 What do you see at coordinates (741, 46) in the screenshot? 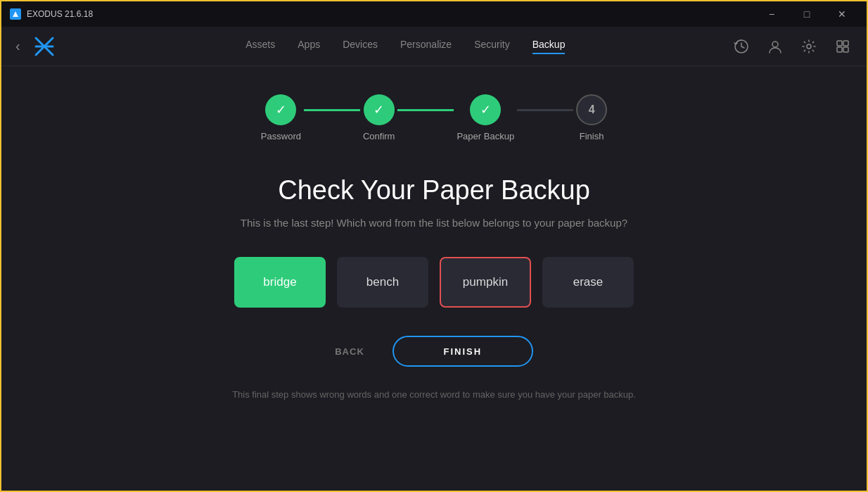
I see `history-icon` at bounding box center [741, 46].